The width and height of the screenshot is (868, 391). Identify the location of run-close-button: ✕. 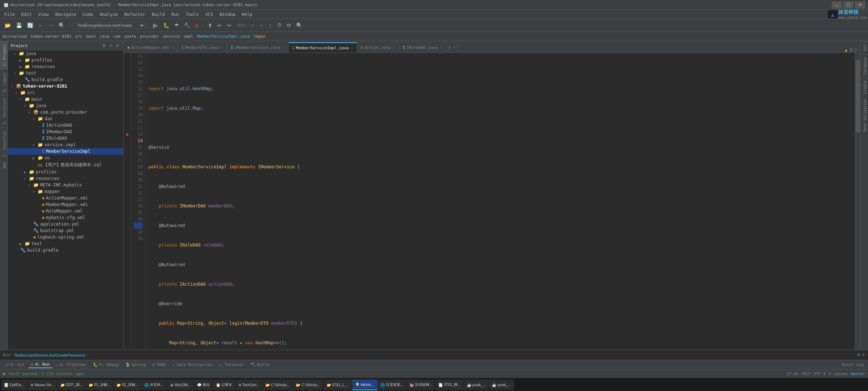
(864, 355).